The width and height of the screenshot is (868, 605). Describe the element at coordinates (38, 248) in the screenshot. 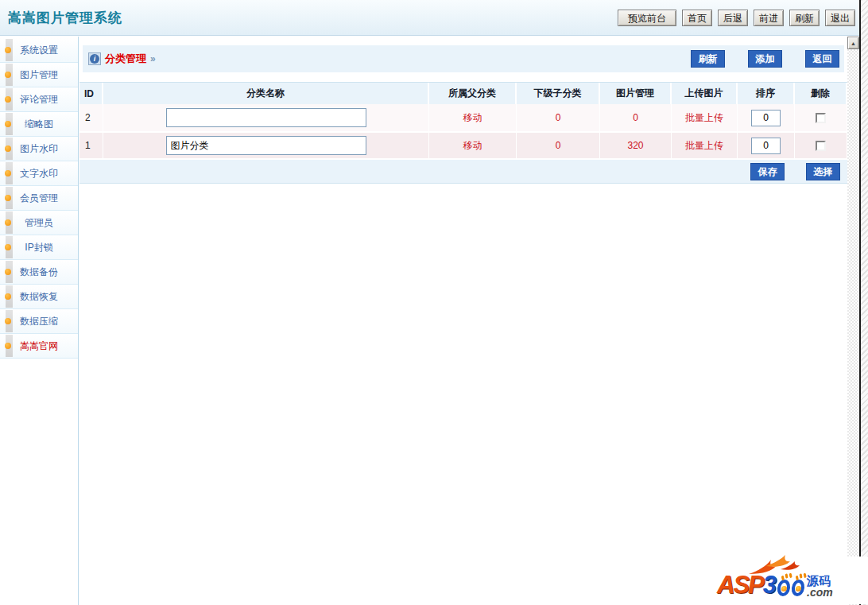

I see `sidebar-item-label: IP封锁` at that location.